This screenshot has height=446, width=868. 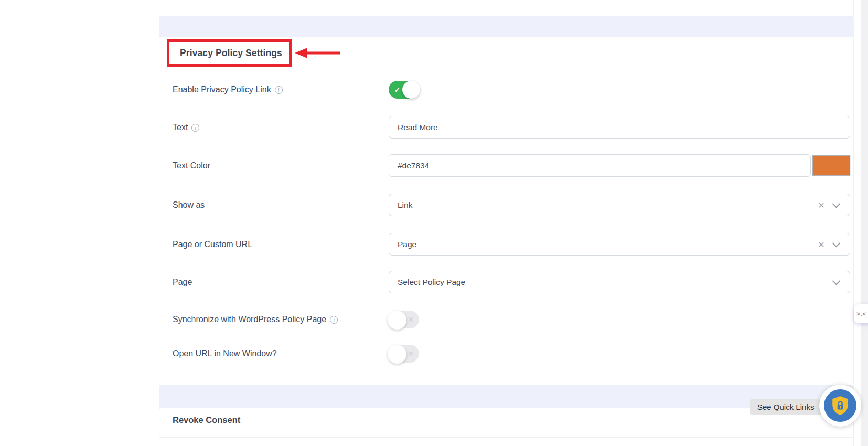 What do you see at coordinates (511, 282) in the screenshot?
I see `settings-row-policy-page: PageSelect Policy Page` at bounding box center [511, 282].